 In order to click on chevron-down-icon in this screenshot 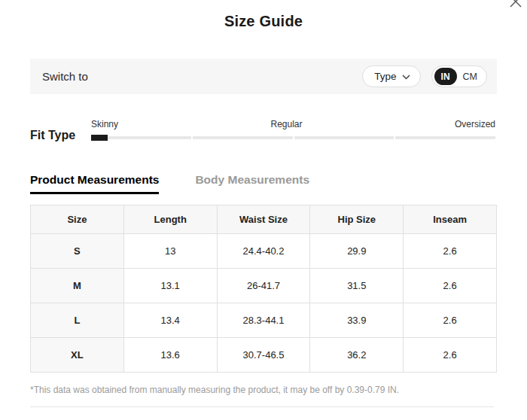, I will do `click(407, 77)`.